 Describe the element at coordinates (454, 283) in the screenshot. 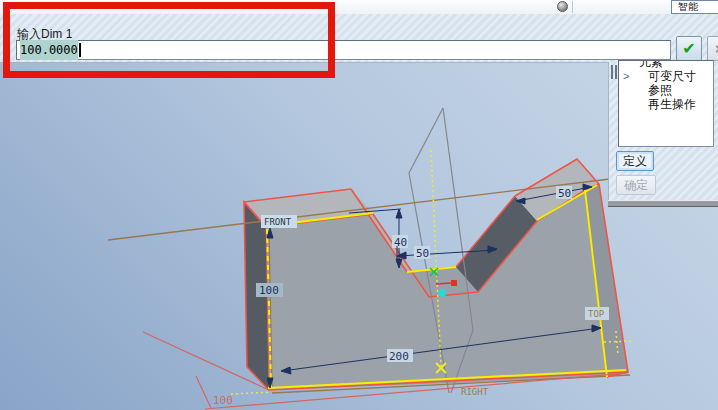

I see `red-drag-handle` at that location.